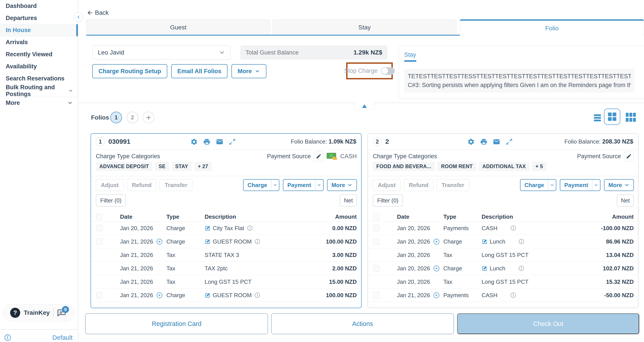 The height and width of the screenshot is (342, 644). What do you see at coordinates (457, 166) in the screenshot?
I see `charge-type-chip: ROOM RENT` at bounding box center [457, 166].